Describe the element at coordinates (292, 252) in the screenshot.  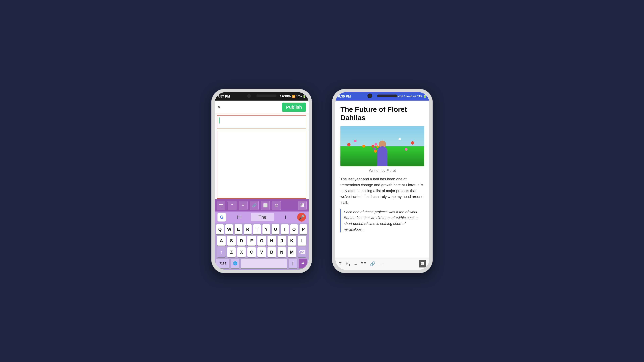
I see `key-m: M` at that location.